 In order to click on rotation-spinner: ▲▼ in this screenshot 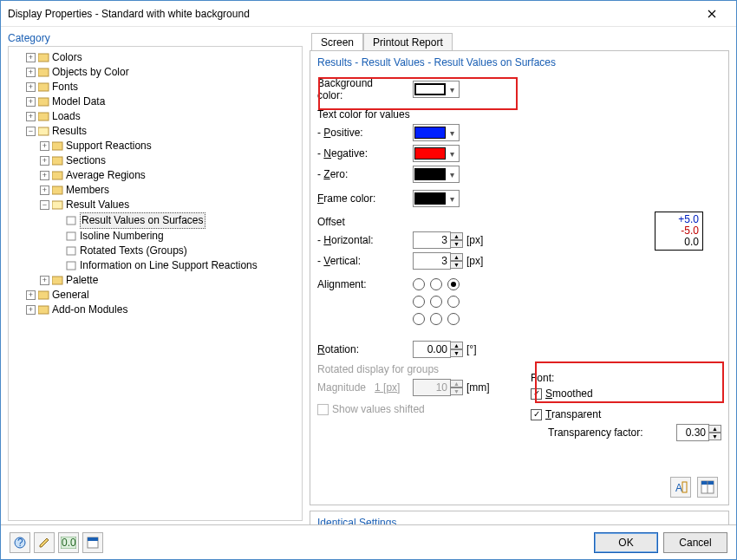, I will do `click(438, 349)`.